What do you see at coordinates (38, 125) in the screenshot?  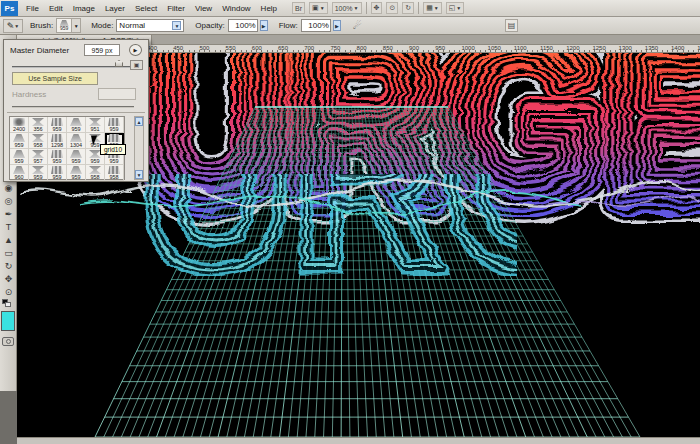 I see `brush-preset: 356` at bounding box center [38, 125].